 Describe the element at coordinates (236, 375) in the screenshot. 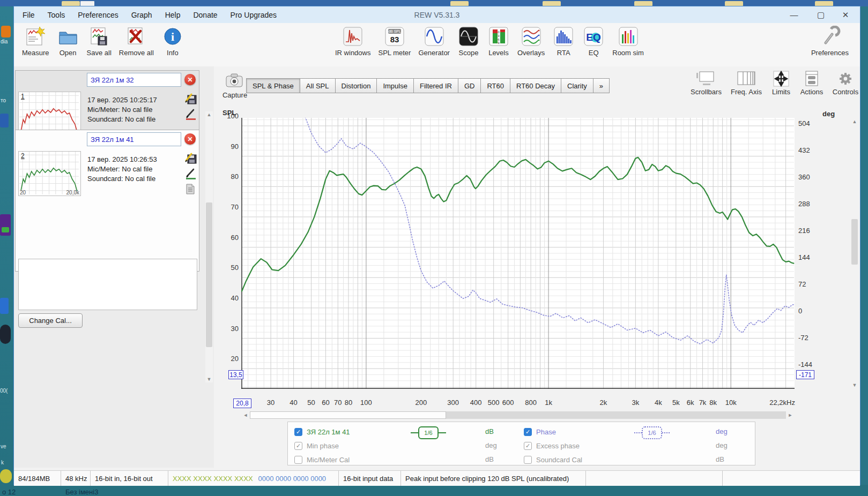

I see `y-axis-min-value: 13,5` at that location.